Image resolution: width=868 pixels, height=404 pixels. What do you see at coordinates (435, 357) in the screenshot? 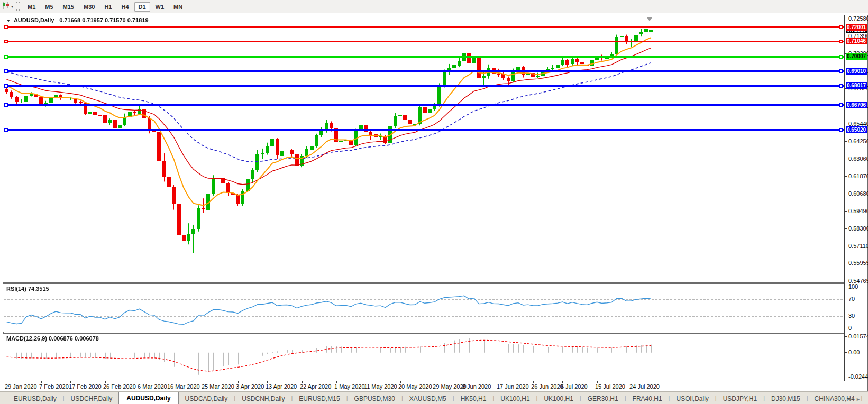
I see `macd-pane: MACD(12,26,9) 0.006876 0.006078` at bounding box center [435, 357].